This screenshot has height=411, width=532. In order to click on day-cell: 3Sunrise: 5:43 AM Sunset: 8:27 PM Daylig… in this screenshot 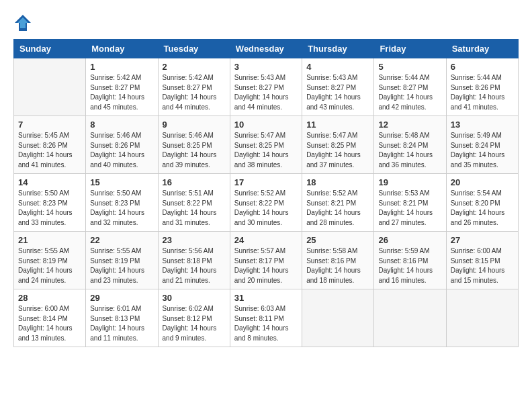, I will do `click(266, 87)`.